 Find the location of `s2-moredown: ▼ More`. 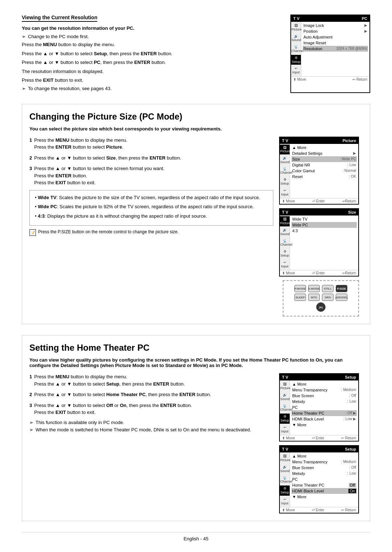

s2-moredown: ▼ More is located at coordinates (324, 497).